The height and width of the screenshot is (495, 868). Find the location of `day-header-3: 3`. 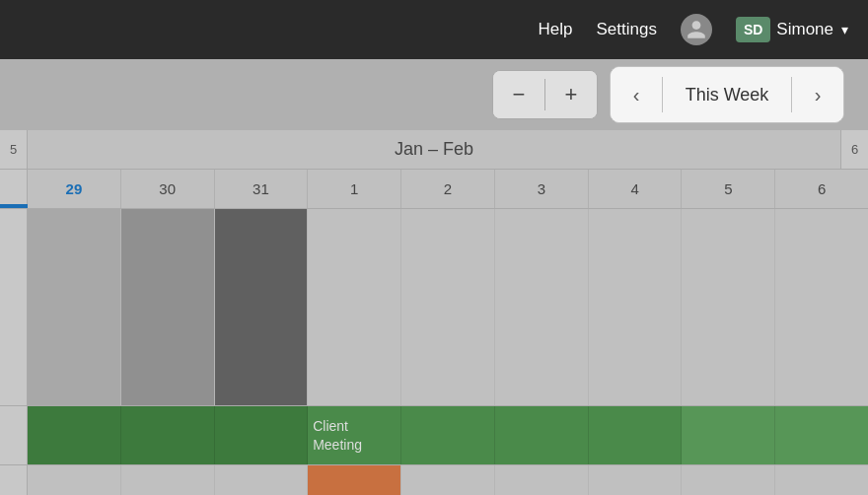

day-header-3: 3 is located at coordinates (542, 189).